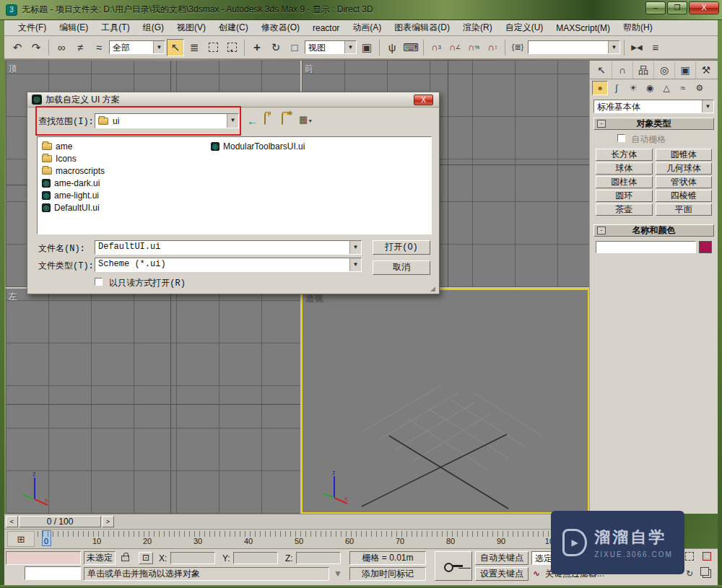 This screenshot has height=588, width=722. I want to click on named-selection-sets-icon: {≣}, so click(518, 48).